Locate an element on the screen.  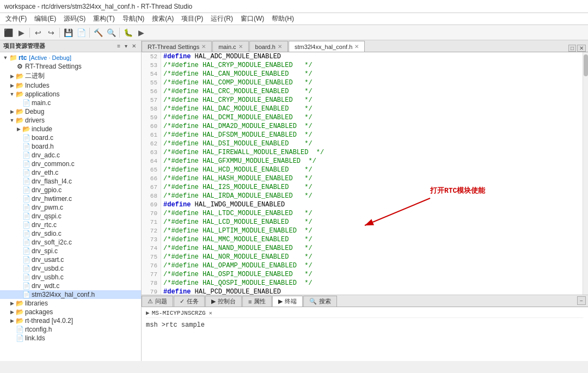
toolbar-btn-1: ⬛ is located at coordinates (8, 33).